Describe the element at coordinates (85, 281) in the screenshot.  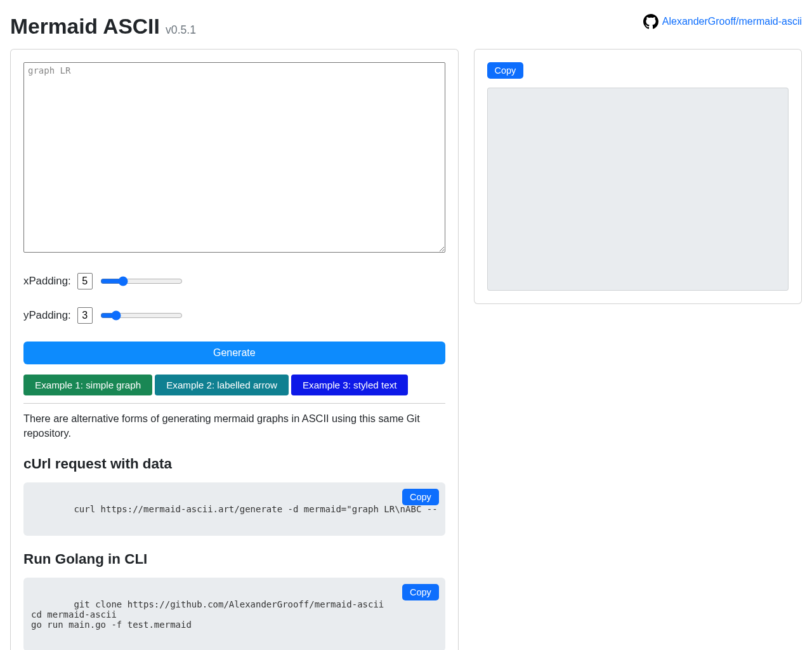
I see `xpadding-number-input` at that location.